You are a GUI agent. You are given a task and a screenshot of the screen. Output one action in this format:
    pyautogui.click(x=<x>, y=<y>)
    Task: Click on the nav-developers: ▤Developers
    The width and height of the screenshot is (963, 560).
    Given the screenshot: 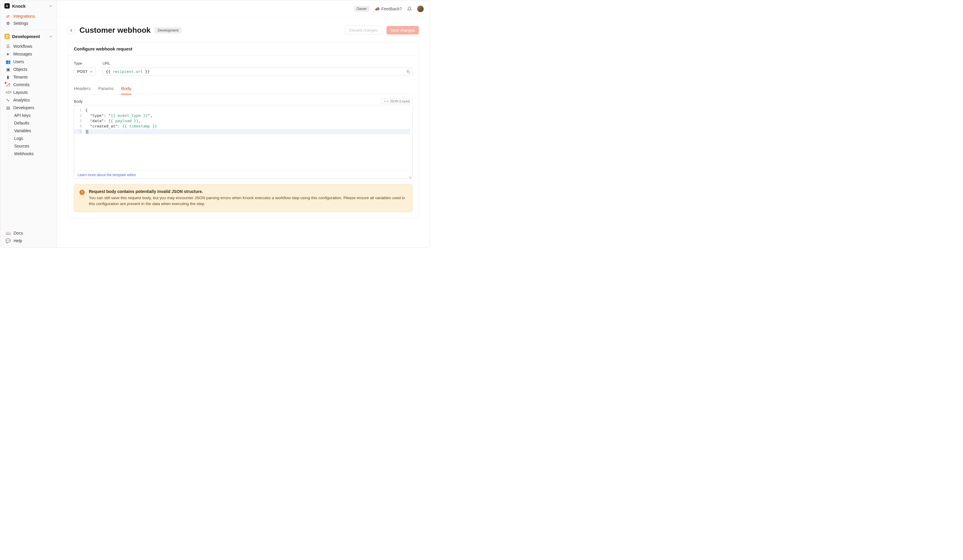 What is the action you would take?
    pyautogui.click(x=28, y=108)
    